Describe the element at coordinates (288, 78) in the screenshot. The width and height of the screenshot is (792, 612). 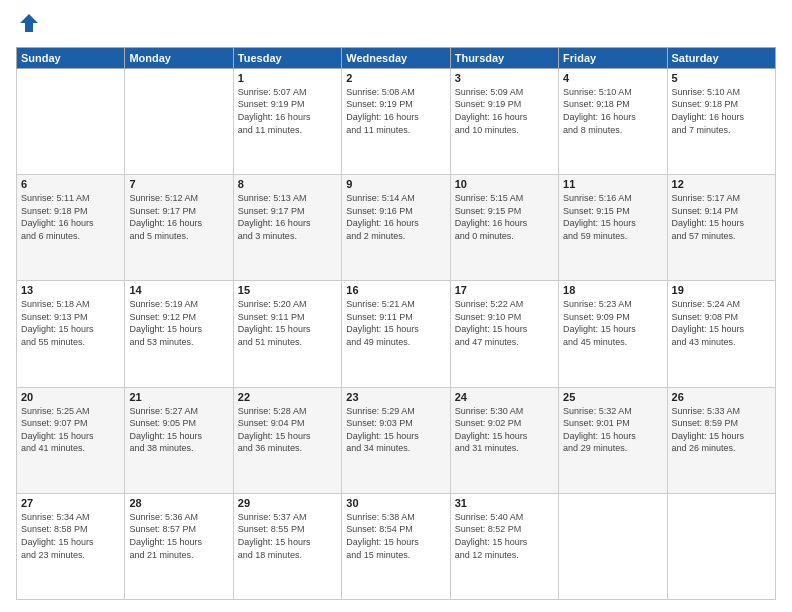
I see `day-number: 1` at that location.